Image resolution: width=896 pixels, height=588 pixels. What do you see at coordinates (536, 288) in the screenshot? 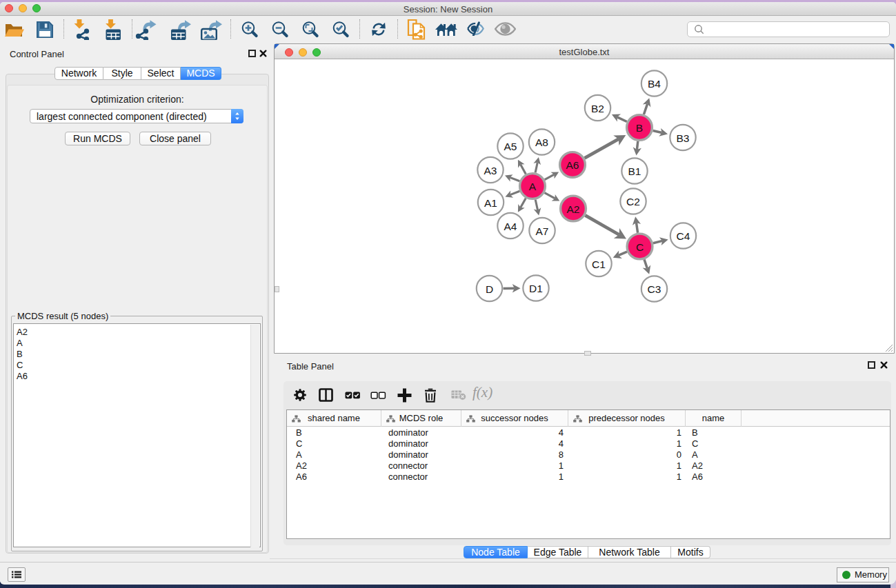
I see `svg-text: D1` at bounding box center [536, 288].